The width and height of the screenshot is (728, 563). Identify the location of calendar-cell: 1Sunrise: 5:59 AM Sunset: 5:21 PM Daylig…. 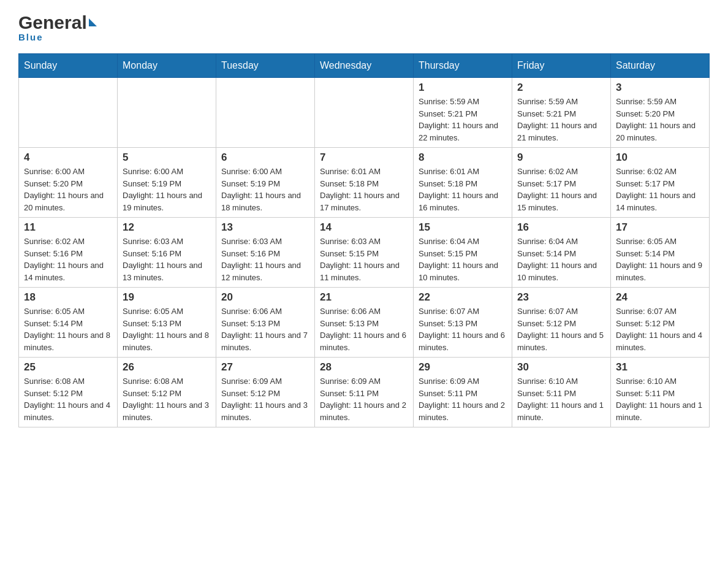
(463, 113).